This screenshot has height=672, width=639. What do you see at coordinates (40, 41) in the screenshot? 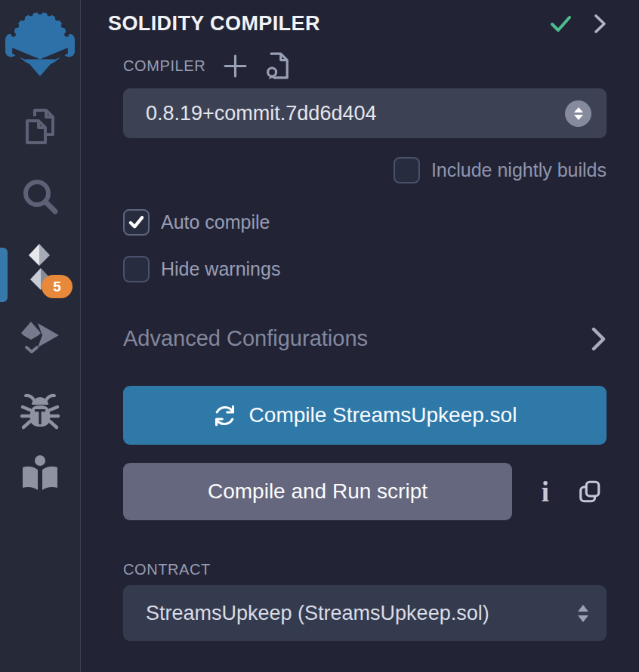
I see `remix-logo` at bounding box center [40, 41].